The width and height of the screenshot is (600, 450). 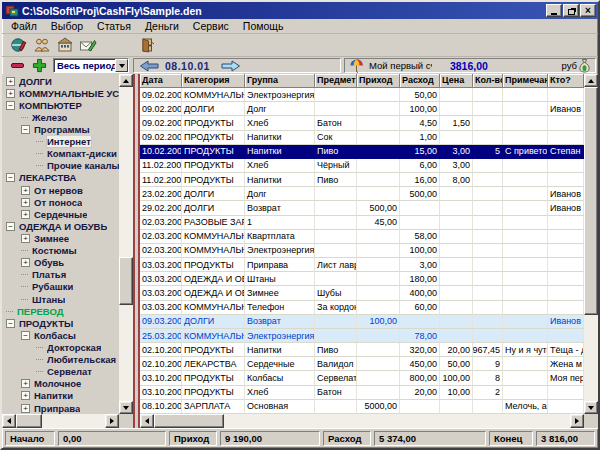 What do you see at coordinates (60, 421) in the screenshot?
I see `tree-hscroll-track` at bounding box center [60, 421].